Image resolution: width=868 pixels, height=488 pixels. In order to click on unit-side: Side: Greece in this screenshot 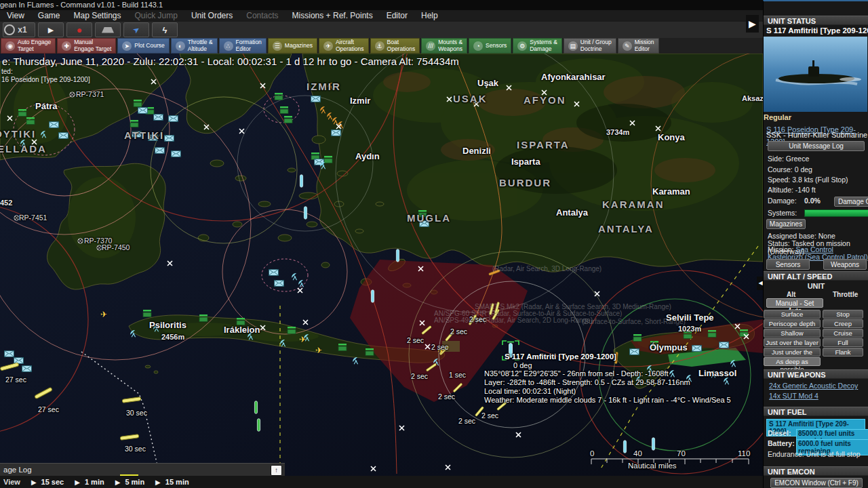, I will do `click(816, 159)`.